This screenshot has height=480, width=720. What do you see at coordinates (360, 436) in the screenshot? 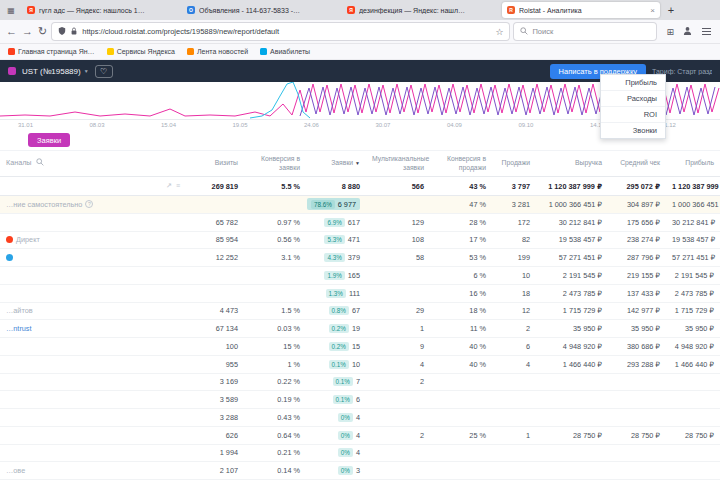
I see `table-row: 6260.64 %0%4225 %128 750 ₽28 750 ₽28 750…` at bounding box center [360, 436].